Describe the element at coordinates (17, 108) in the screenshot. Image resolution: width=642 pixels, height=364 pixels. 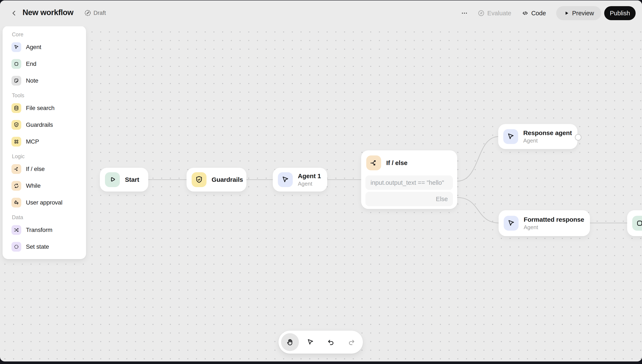
I see `database-icon` at that location.